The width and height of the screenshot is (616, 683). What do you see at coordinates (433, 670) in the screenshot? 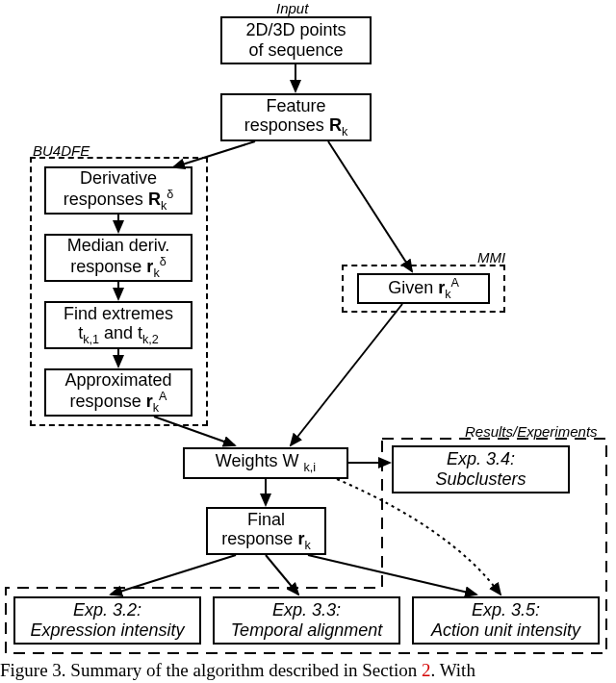
I see `caption-suffix: .` at bounding box center [433, 670].